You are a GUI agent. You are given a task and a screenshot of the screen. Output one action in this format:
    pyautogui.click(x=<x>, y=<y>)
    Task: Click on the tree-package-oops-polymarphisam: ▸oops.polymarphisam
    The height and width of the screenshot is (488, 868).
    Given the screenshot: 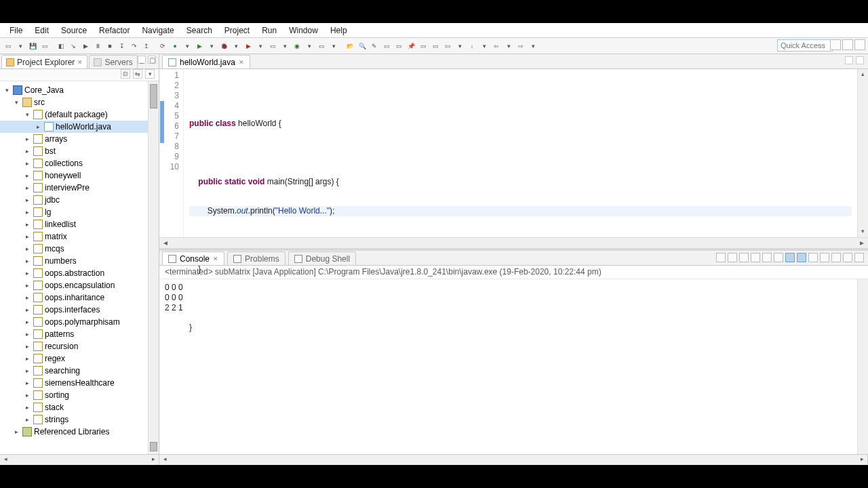 What is the action you would take?
    pyautogui.click(x=79, y=322)
    